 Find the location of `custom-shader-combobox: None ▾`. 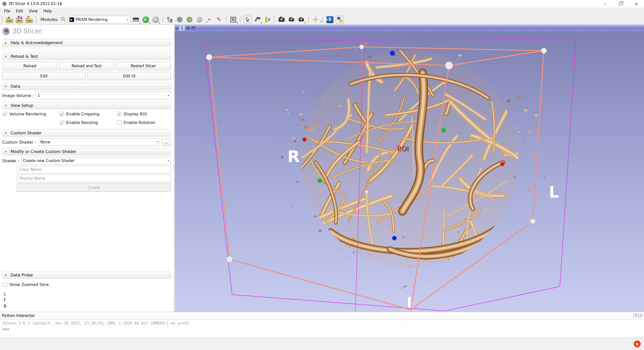

custom-shader-combobox: None ▾ is located at coordinates (99, 142).